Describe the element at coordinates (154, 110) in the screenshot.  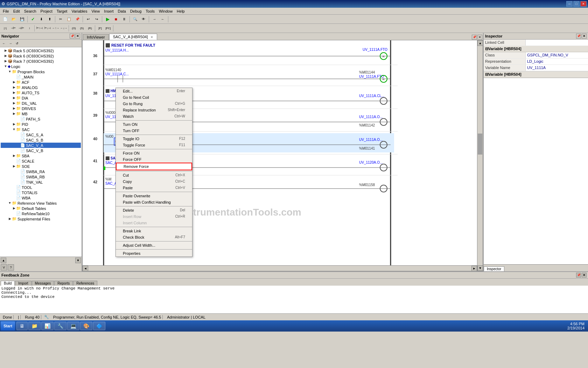
I see `ctx-replace-instruction: Replace Instruction Shift+Enter` at that location.